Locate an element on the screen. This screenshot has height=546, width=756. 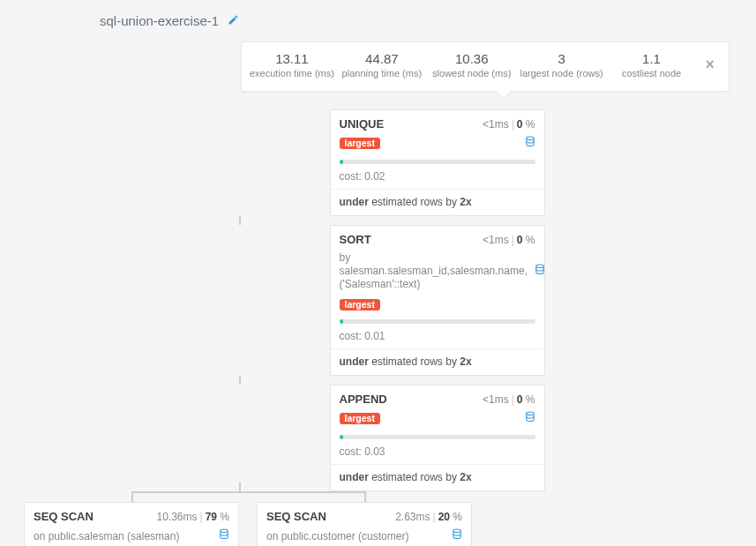
stat-label: execution time (ms) is located at coordinates (292, 73).